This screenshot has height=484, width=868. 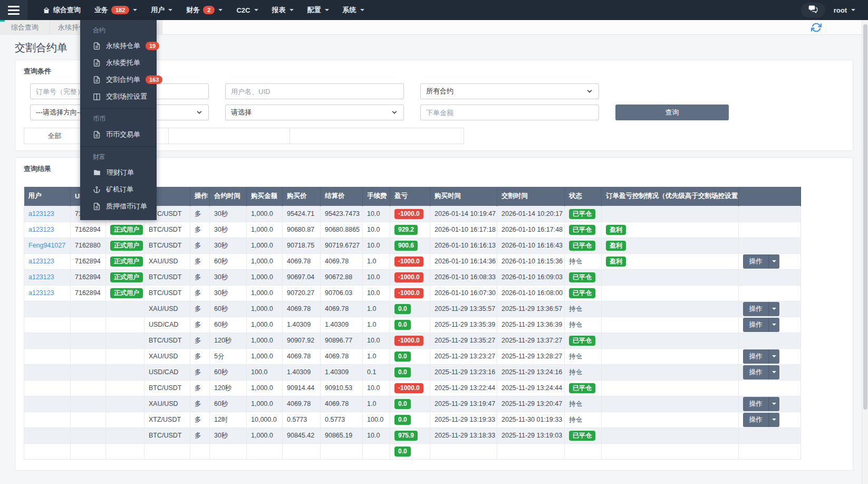 I want to click on cell-buy-price: 4069.78, so click(x=302, y=404).